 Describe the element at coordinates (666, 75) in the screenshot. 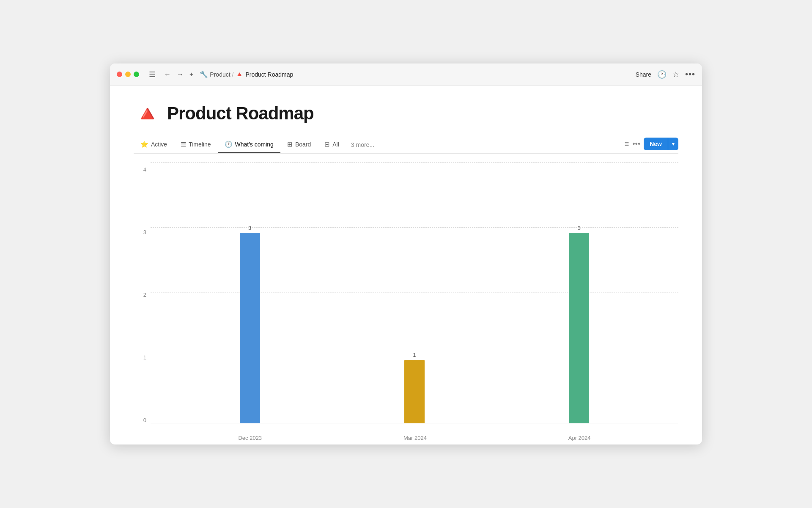

I see `titlebar-actions: Share 🕐 ☆ •••` at that location.